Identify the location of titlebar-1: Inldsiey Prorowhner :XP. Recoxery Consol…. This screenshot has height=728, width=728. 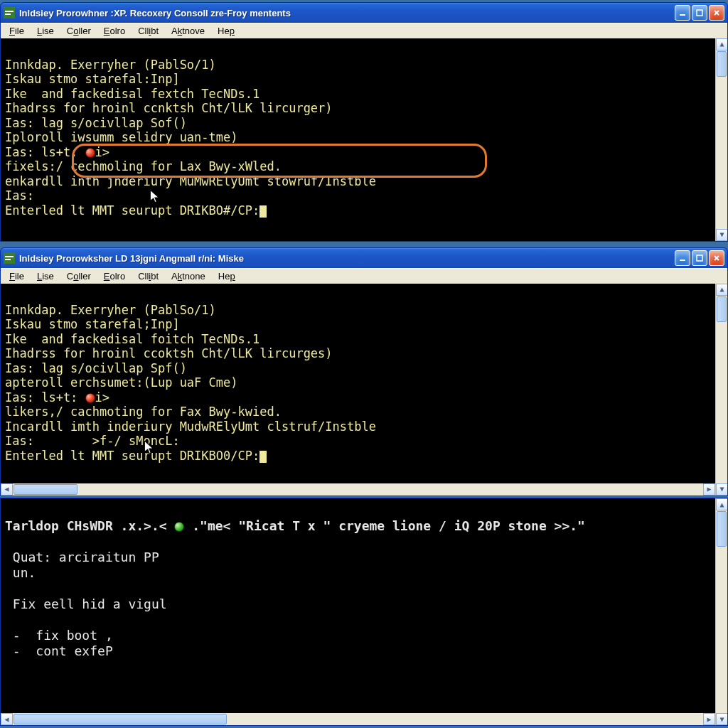
(364, 13).